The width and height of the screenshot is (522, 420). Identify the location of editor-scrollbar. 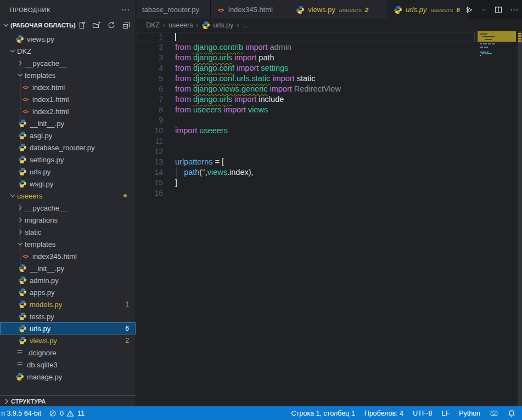
(520, 219).